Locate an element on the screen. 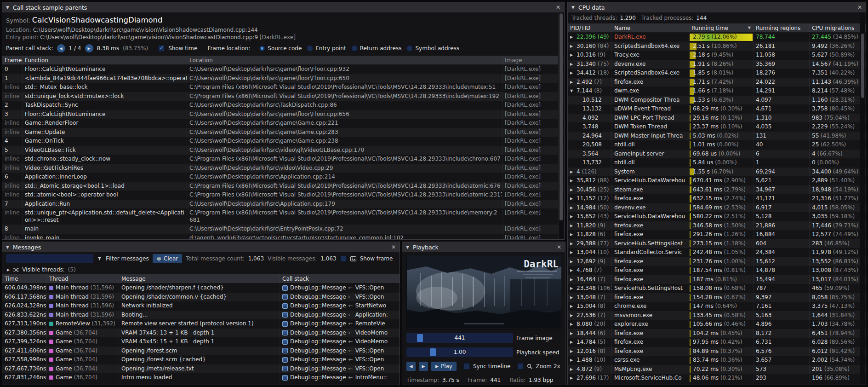 The height and width of the screenshot is (387, 868). cpu-row: ▶2,492 (7)firefox.exe1.71 s (7.42%)24,02… is located at coordinates (717, 82).